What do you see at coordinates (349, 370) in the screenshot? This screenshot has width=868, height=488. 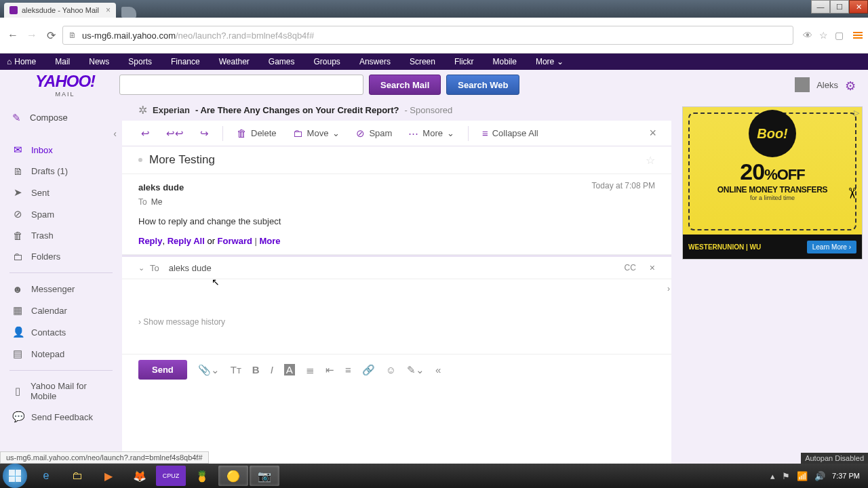 I see `align-icon: ≡` at bounding box center [349, 370].